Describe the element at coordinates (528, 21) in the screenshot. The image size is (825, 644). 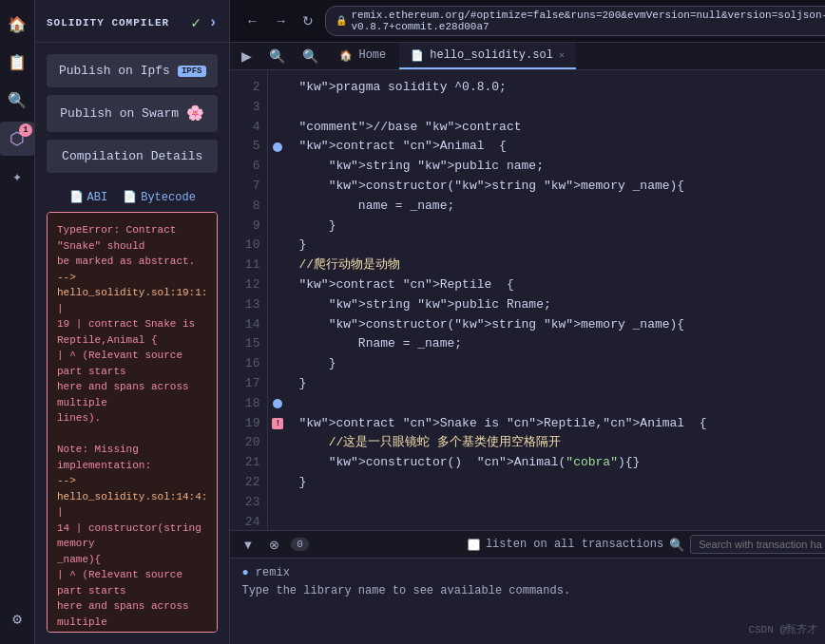
I see `browser-bar: ← → ↻ 🔒 remix.ethereum.org/#optimize=fal…` at that location.